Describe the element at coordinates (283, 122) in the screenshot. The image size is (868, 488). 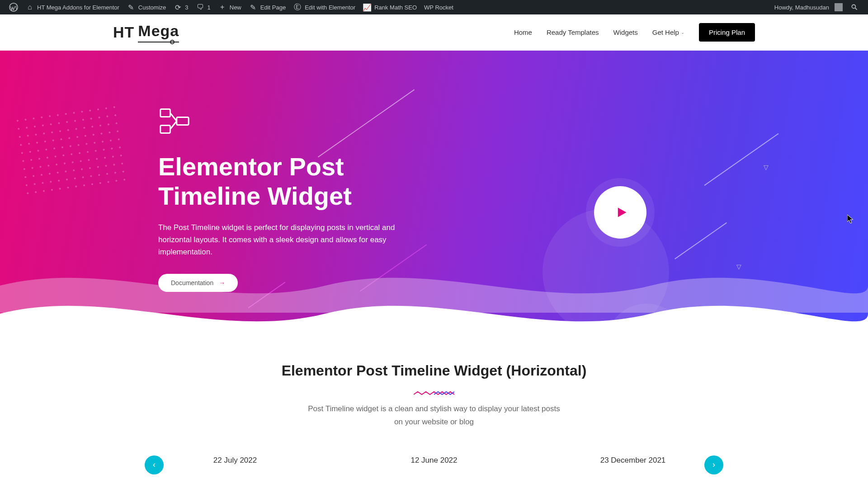
I see `timeline-icon` at that location.